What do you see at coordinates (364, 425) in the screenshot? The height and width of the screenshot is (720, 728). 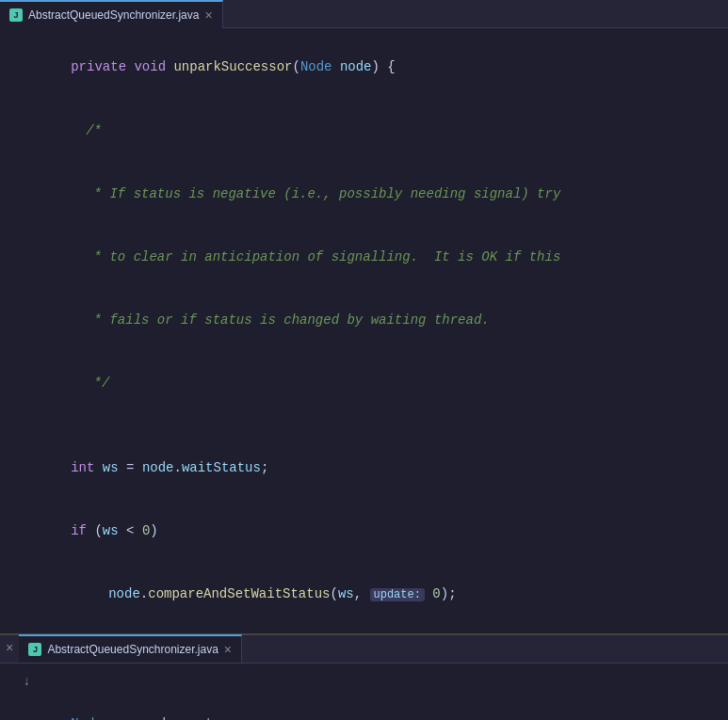 I see `code-line` at bounding box center [364, 425].